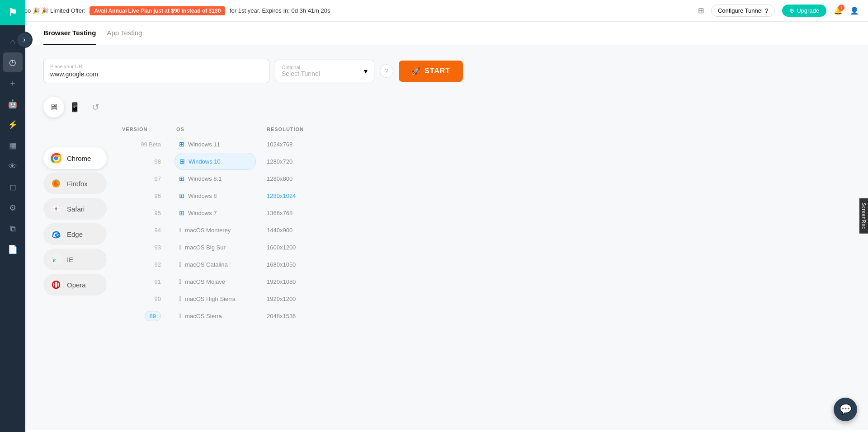  I want to click on sidebar-item-automate: 🤖, so click(13, 104).